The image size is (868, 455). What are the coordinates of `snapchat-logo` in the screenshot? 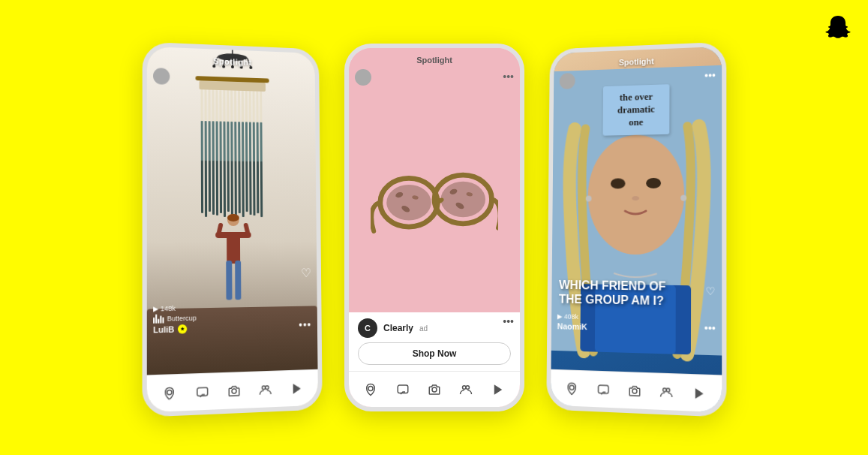 It's located at (838, 27).